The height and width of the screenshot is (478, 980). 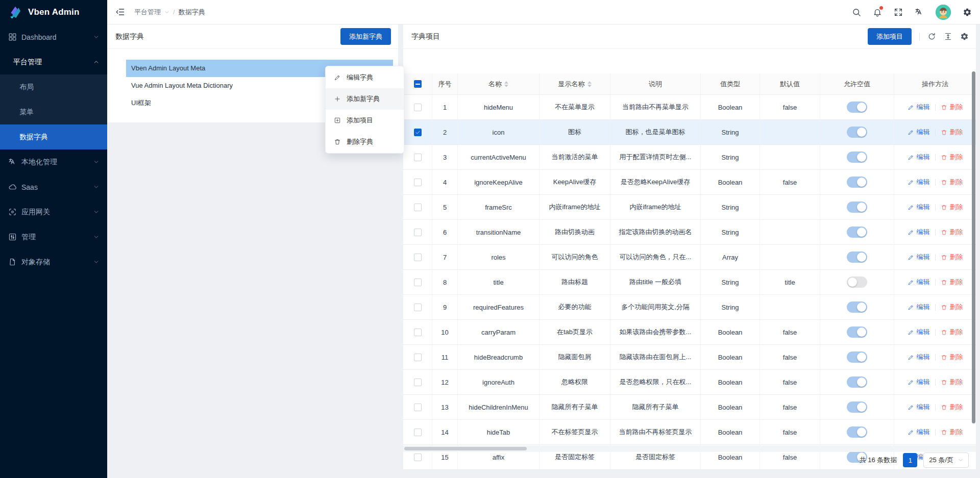 What do you see at coordinates (54, 62) in the screenshot?
I see `sidebar-item-平台管理: 平台管理` at bounding box center [54, 62].